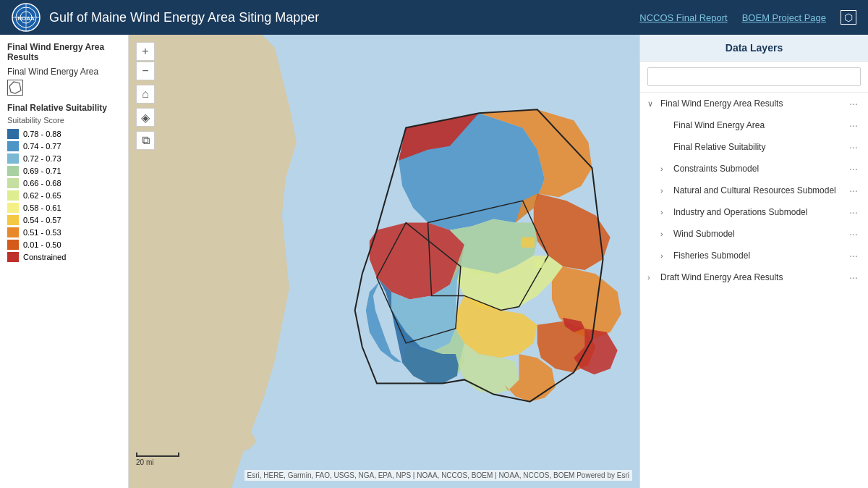 Image resolution: width=868 pixels, height=488 pixels. What do you see at coordinates (42, 245) in the screenshot?
I see `legend-range-label: 0.01 - 0.50` at bounding box center [42, 245].